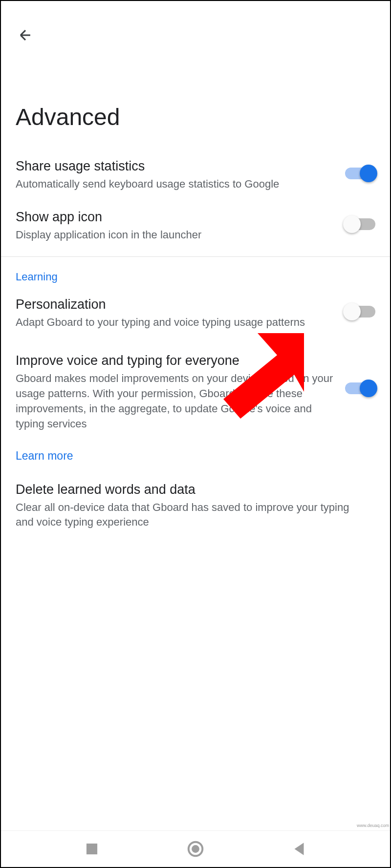  I want to click on nav-back-button, so click(299, 849).